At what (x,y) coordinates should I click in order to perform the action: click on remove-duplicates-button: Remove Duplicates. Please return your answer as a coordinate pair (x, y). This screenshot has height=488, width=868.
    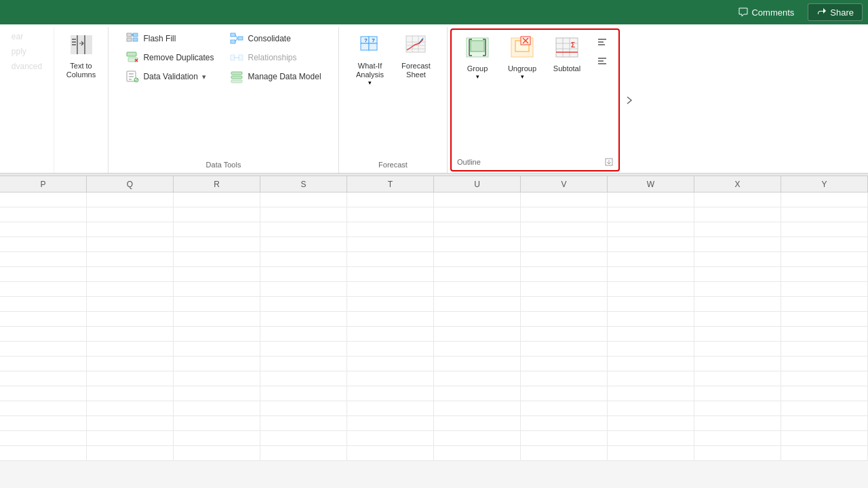
    Looking at the image, I should click on (170, 58).